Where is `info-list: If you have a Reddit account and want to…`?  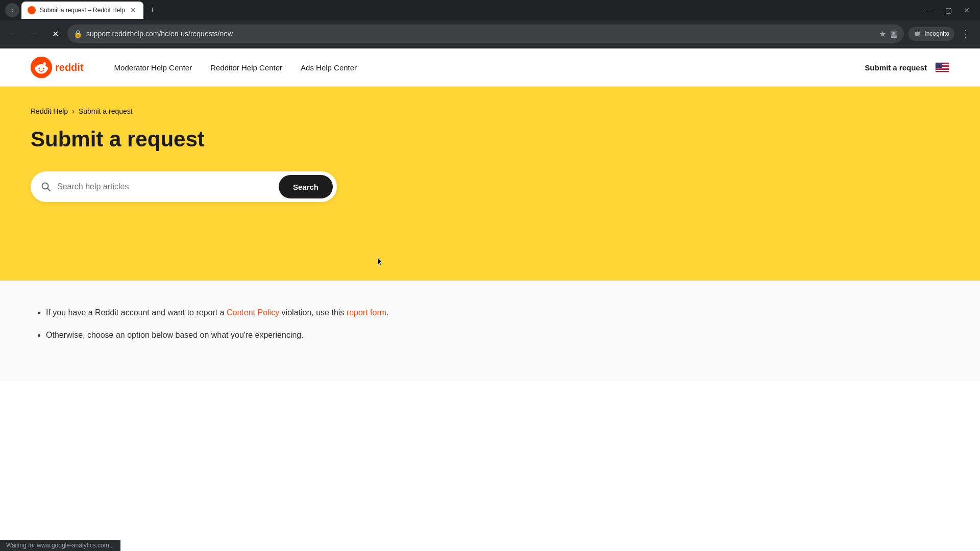 info-list: If you have a Reddit account and want to… is located at coordinates (490, 323).